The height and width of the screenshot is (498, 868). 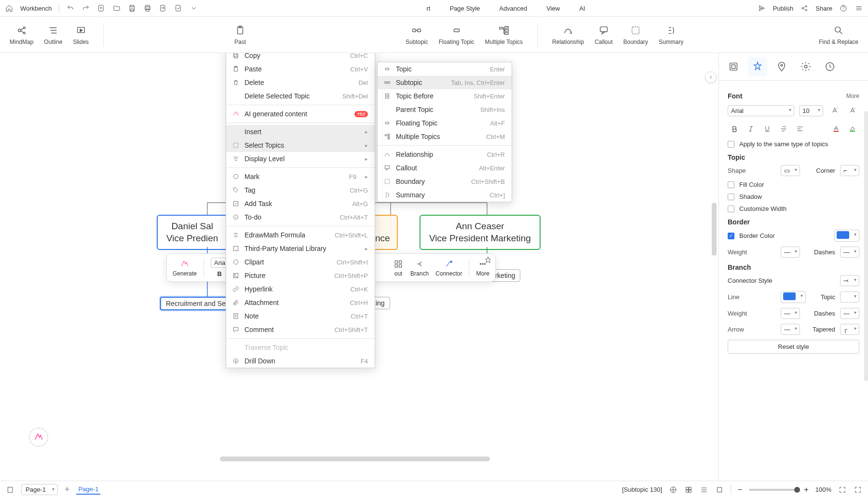 What do you see at coordinates (300, 204) in the screenshot?
I see `ctx-add-task: Add TaskAlt+G` at bounding box center [300, 204].